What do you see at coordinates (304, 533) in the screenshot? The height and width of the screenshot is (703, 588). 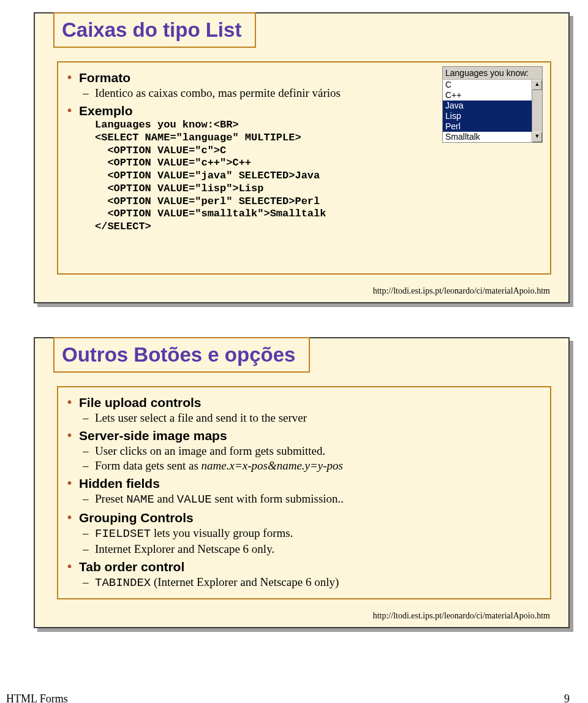 I see `bullet-grouping: Grouping Controls FIELDSET lets you visu…` at bounding box center [304, 533].